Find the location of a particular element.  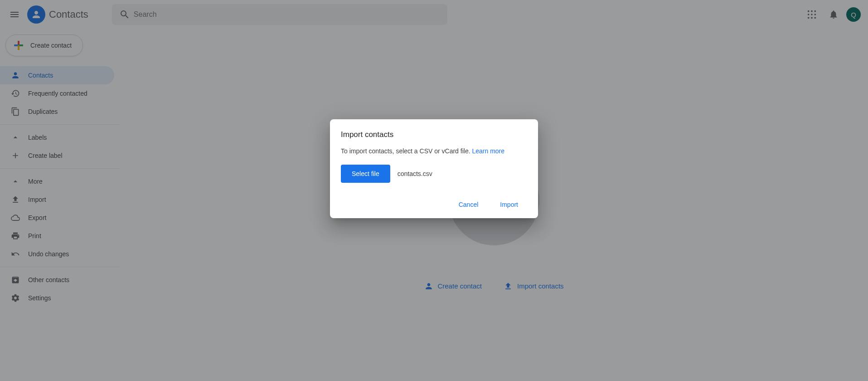

dialog-title: Import contacts is located at coordinates (434, 135).